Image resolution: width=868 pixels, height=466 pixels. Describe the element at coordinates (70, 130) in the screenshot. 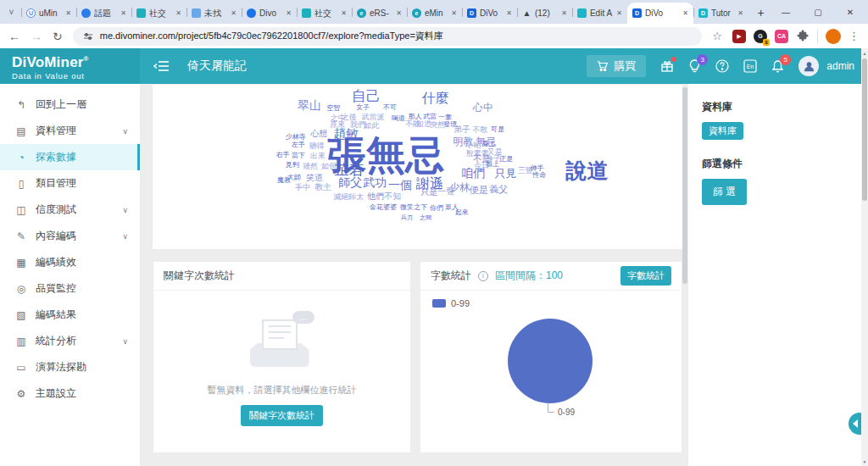

I see `sidebar-item-data-management: ▤資料管理∨` at that location.